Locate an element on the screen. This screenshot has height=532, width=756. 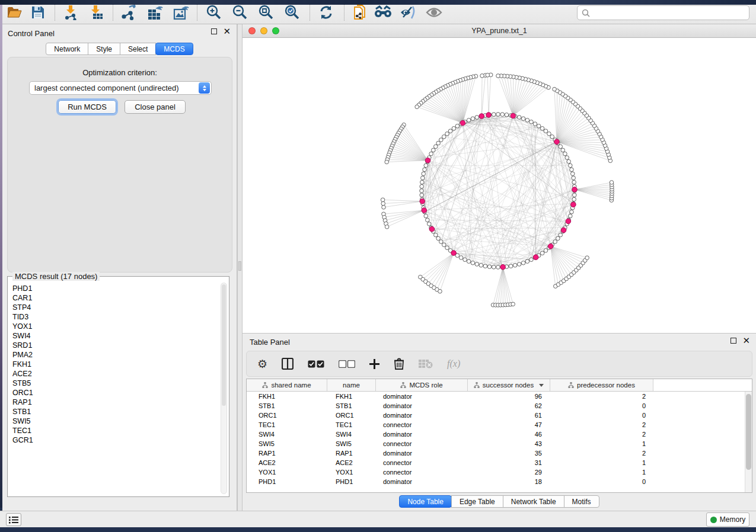
search-box is located at coordinates (663, 13).